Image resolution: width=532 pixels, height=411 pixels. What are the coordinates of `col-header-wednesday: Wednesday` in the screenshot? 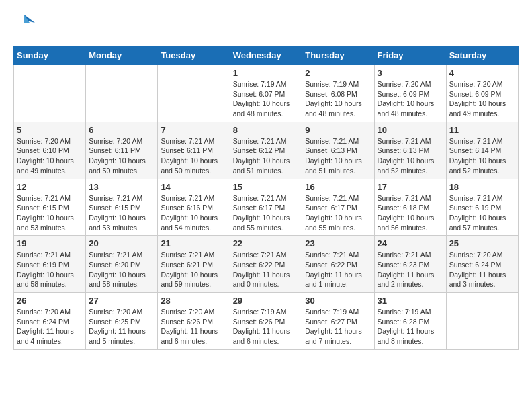 It's located at (266, 56).